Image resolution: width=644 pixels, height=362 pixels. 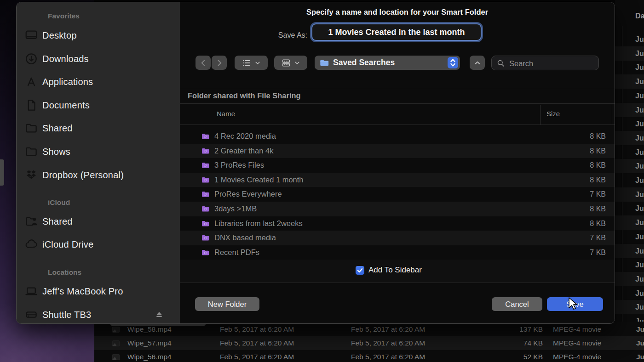 What do you see at coordinates (369, 356) in the screenshot?
I see `background-file-row: Wipe_56.mp4 Feb 5, 2017 at 6:20 AM Feb 5…` at bounding box center [369, 356].